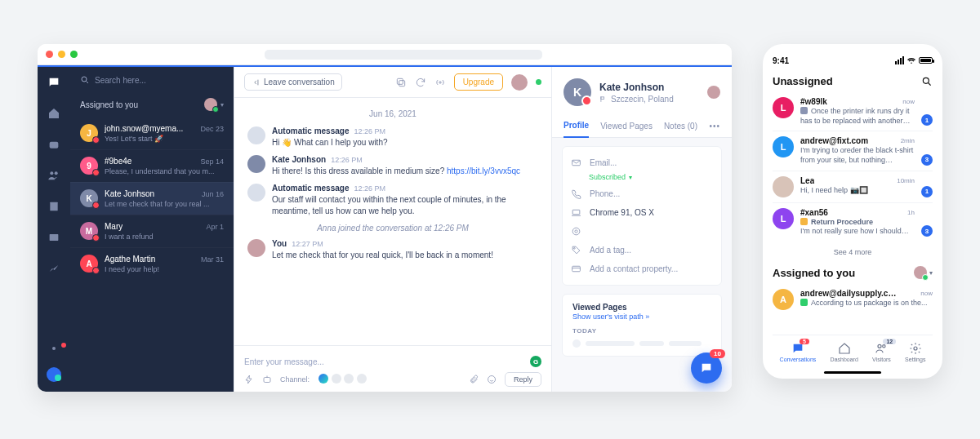 Image resolution: width=980 pixels, height=439 pixels. What do you see at coordinates (642, 250) in the screenshot?
I see `tag-row: Add a tag...` at bounding box center [642, 250].